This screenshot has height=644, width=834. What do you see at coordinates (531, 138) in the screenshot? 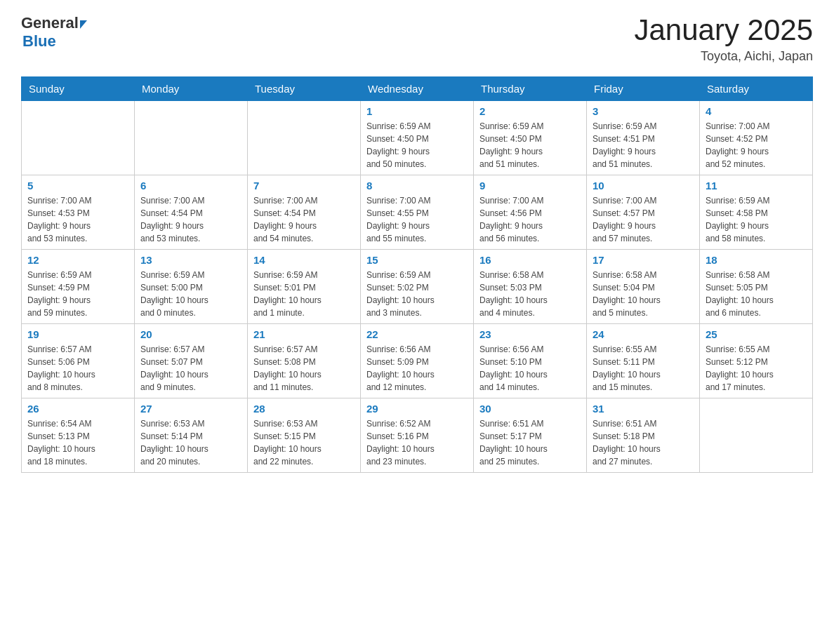
I see `calendar-cell: 2Sunrise: 6:59 AM Sunset: 4:50 PM Daylig…` at bounding box center [531, 138].